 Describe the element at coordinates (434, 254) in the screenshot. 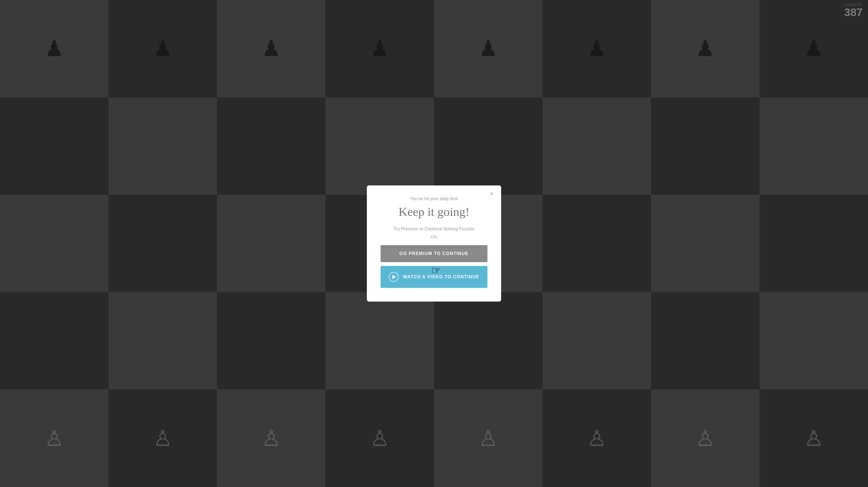

I see `go-premium-button: GO PREMIUM TO CONTINUE` at that location.